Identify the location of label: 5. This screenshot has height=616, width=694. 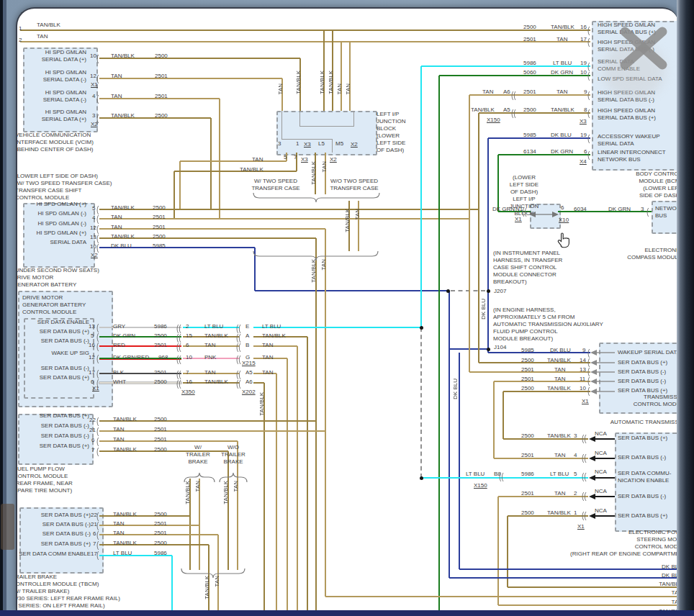
(94, 209).